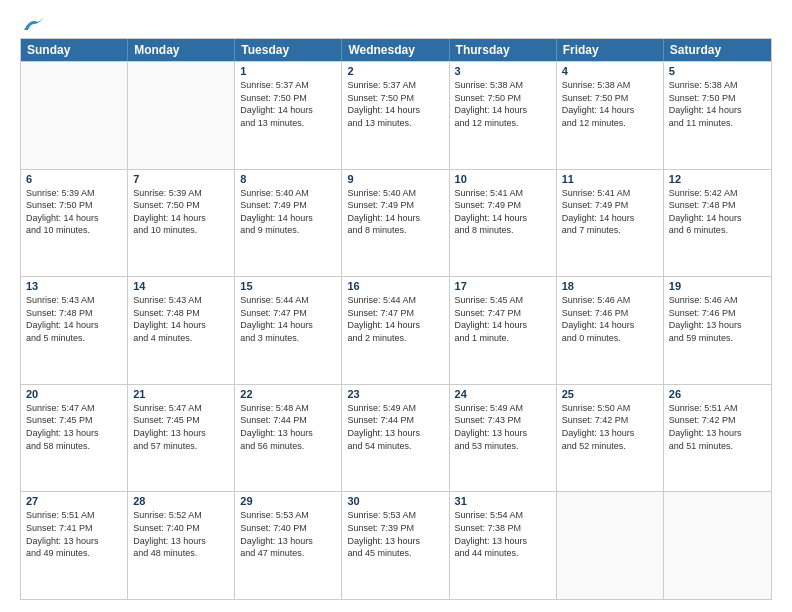  What do you see at coordinates (395, 179) in the screenshot?
I see `cell-day-number: 9` at bounding box center [395, 179].